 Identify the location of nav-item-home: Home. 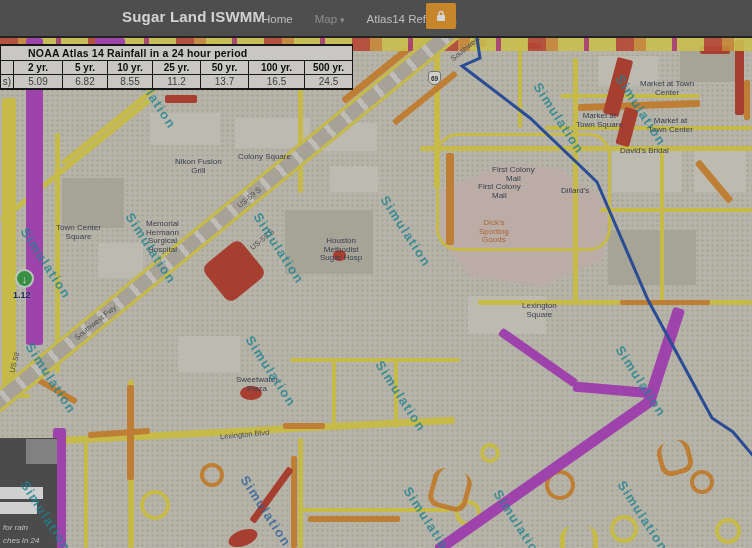
(278, 19).